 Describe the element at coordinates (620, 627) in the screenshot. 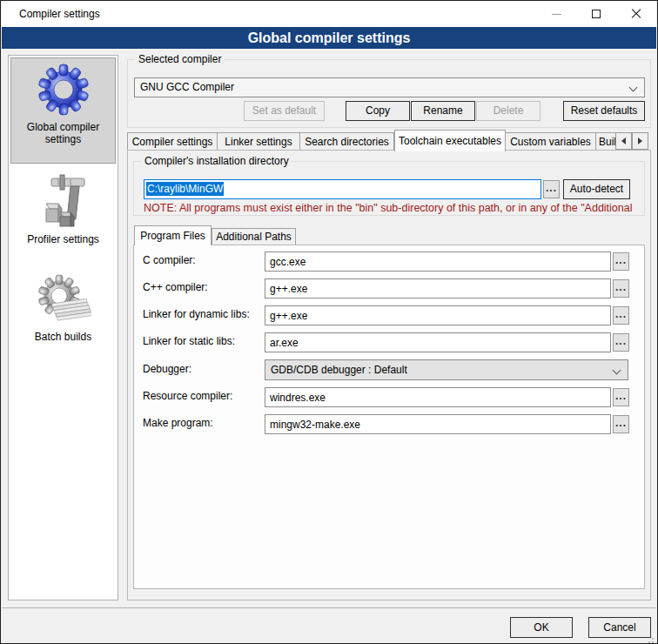

I see `cancel-button: Cancel` at that location.